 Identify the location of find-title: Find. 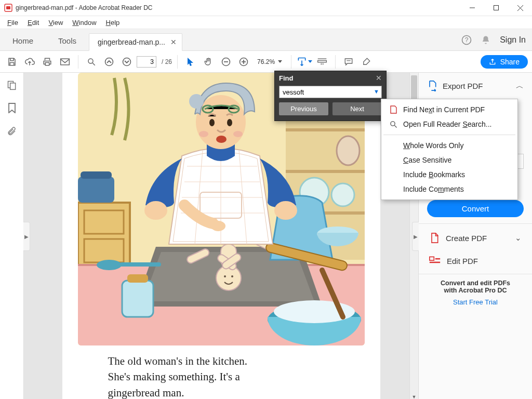
(286, 78).